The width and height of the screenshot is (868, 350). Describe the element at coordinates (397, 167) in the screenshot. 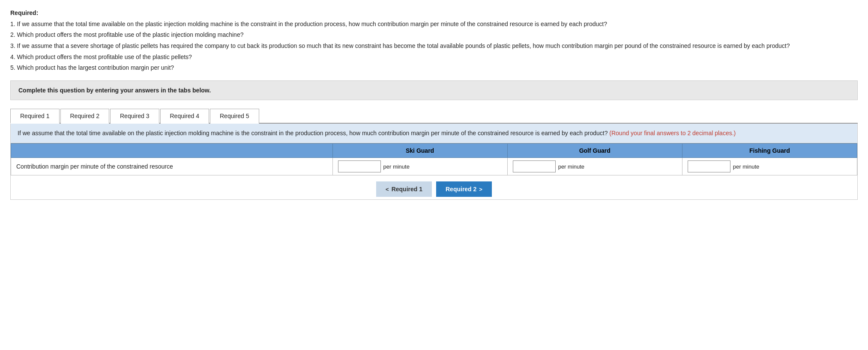

I see `ski-unit-label: per minute` at that location.